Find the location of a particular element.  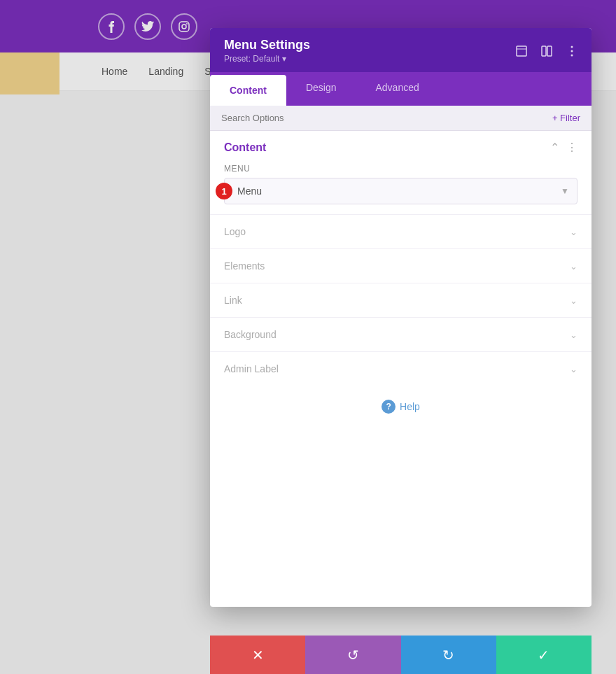

elements-chevron-icon: ⌄ is located at coordinates (574, 266).